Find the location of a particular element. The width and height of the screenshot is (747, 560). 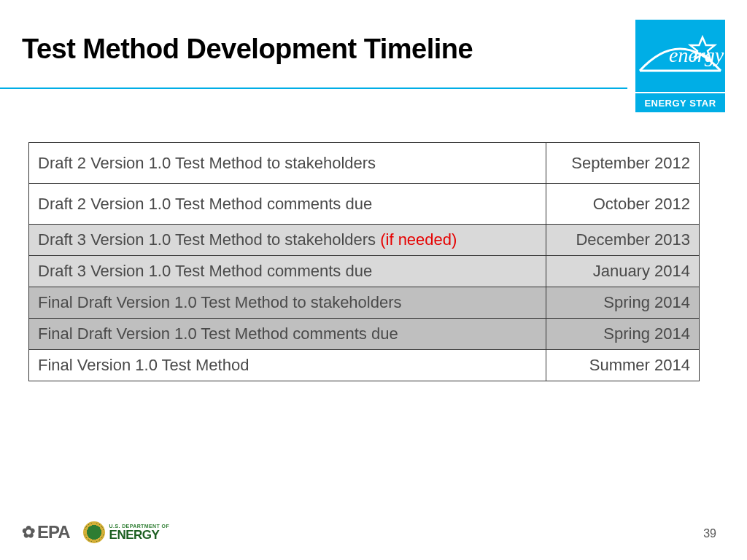

table-row: Draft 2 Version 1.0 Test Method to stake… is located at coordinates (365, 163).